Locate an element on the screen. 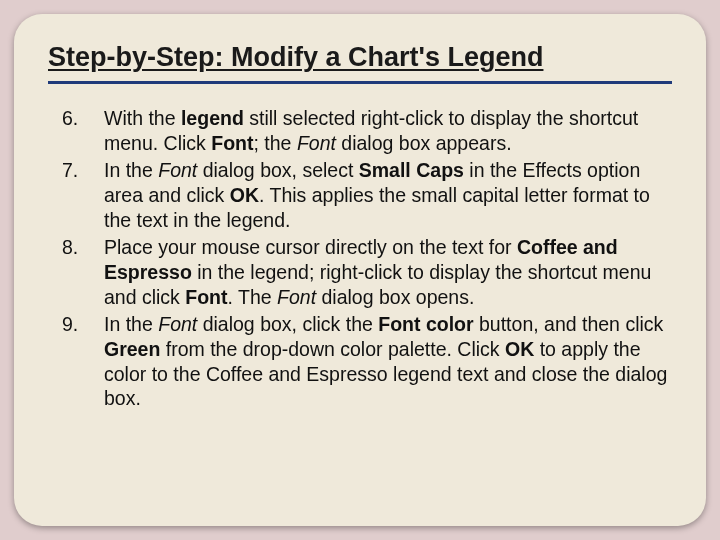 The height and width of the screenshot is (540, 720). step-7: In the Font dialog box, select Small Cap… is located at coordinates (360, 196).